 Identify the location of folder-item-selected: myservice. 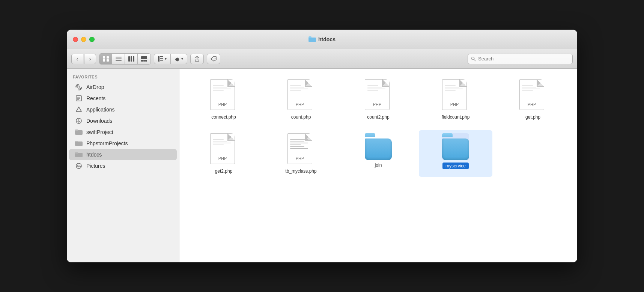
(456, 154).